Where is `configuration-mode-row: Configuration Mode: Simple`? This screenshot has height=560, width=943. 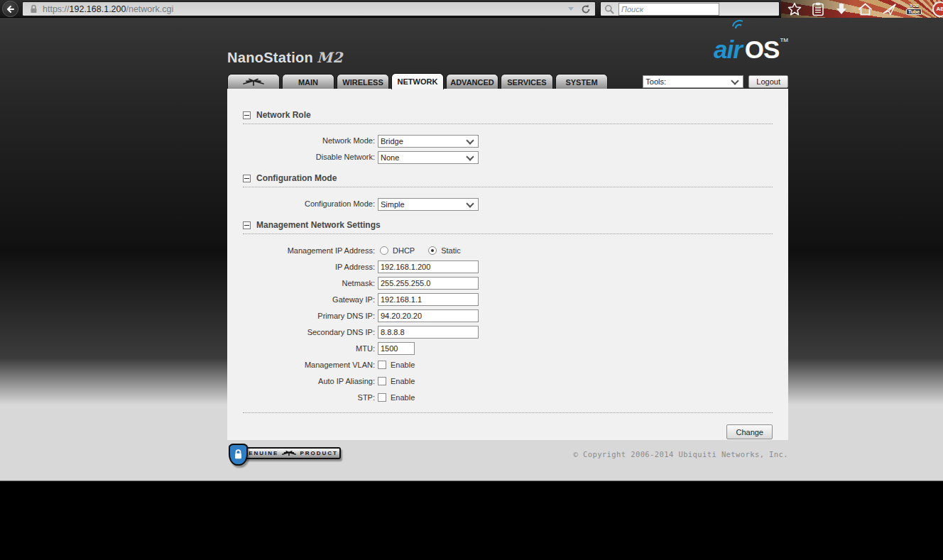 configuration-mode-row: Configuration Mode: Simple is located at coordinates (508, 204).